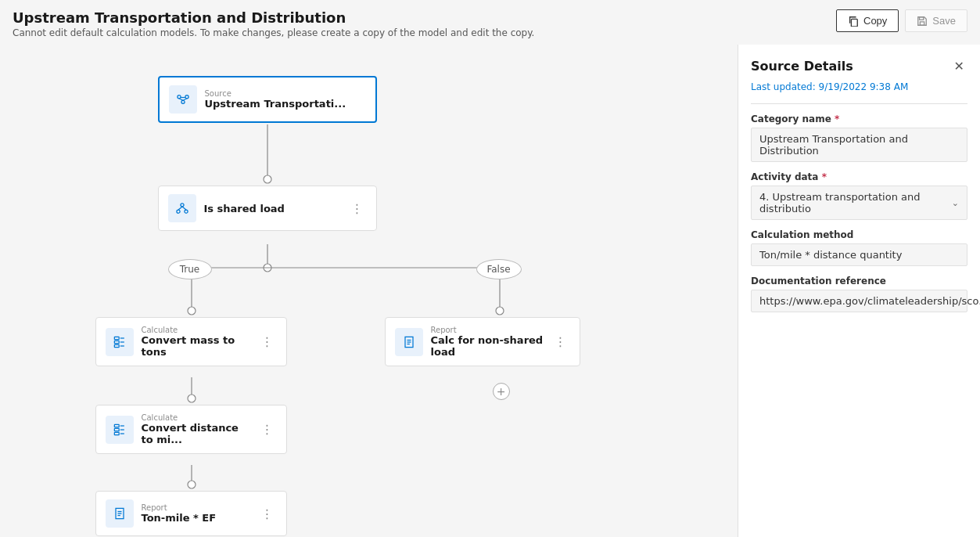  What do you see at coordinates (275, 99) in the screenshot?
I see `source-node-text: Source Upstream Transportati...` at bounding box center [275, 99].